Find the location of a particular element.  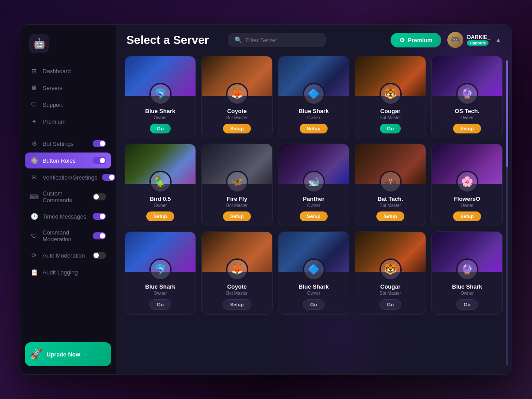

commands-icon: ⌨ is located at coordinates (34, 197).